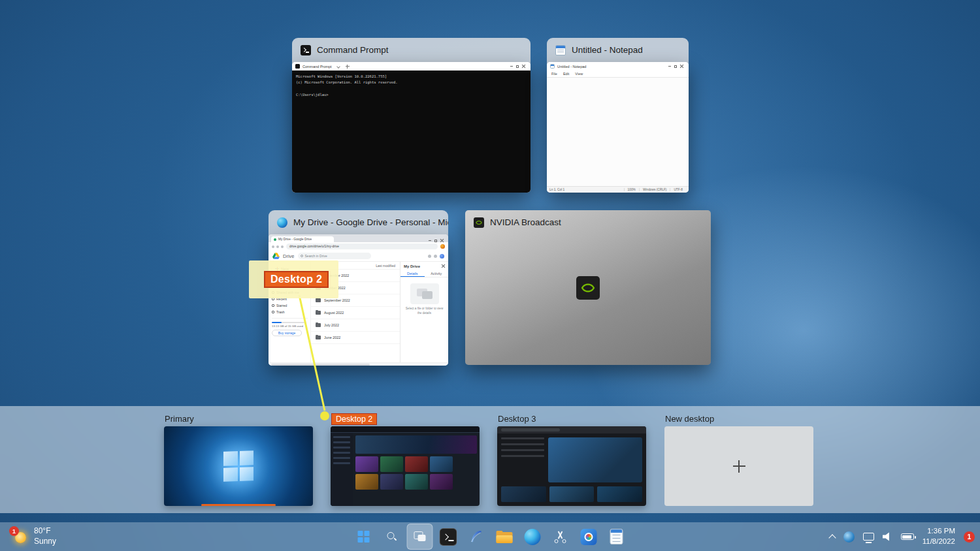  What do you see at coordinates (425, 311) in the screenshot?
I see `empty-state-text: Select a file or folder to view the deta…` at bounding box center [425, 311].